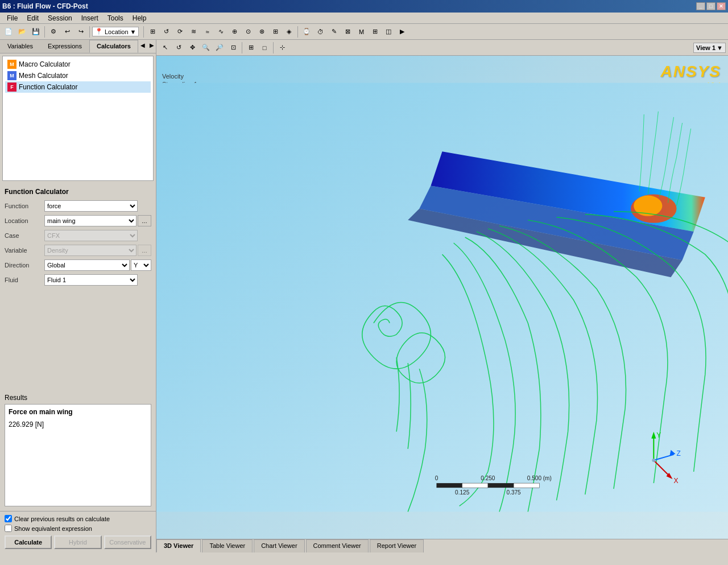 This screenshot has width=728, height=565. What do you see at coordinates (20, 47) in the screenshot?
I see `tab-variables: Variables` at bounding box center [20, 47].